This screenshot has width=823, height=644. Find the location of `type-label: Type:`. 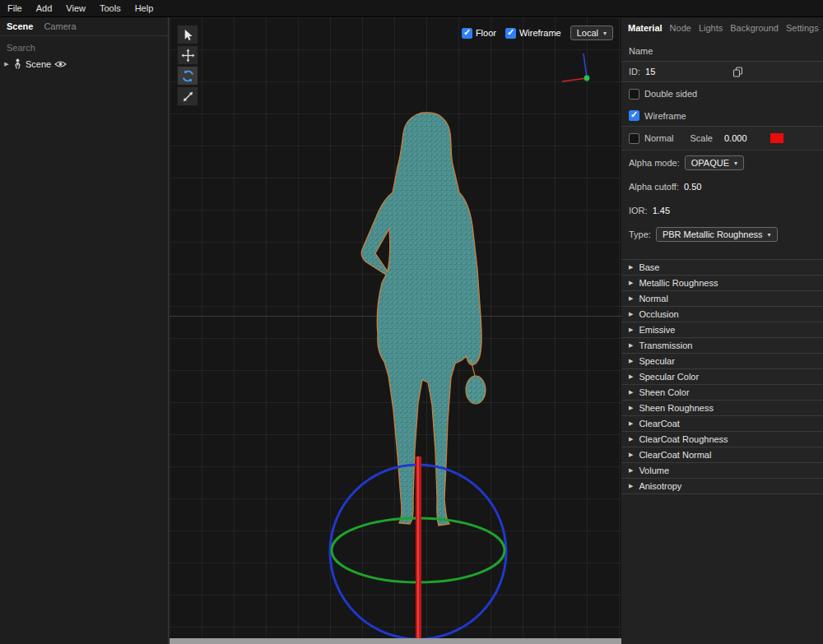

type-label: Type: is located at coordinates (640, 234).